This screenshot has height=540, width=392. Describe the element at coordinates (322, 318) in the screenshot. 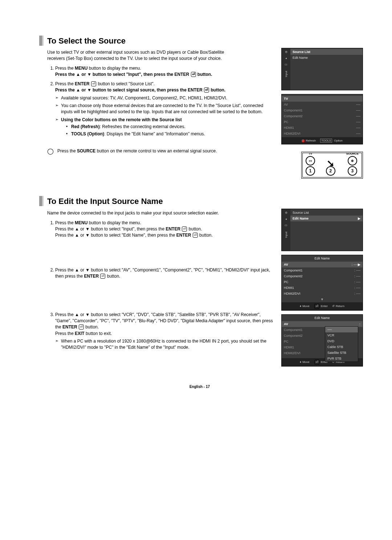

I see `osd-edit2-title: Edit Name` at that location.